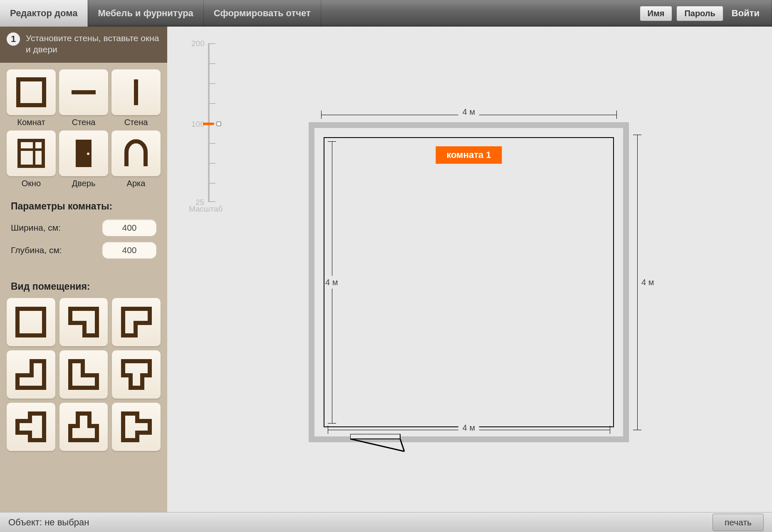 This screenshot has width=772, height=532. Describe the element at coordinates (84, 45) in the screenshot. I see `step-header: 1 Установите стены, вставьте окна и двер…` at that location.